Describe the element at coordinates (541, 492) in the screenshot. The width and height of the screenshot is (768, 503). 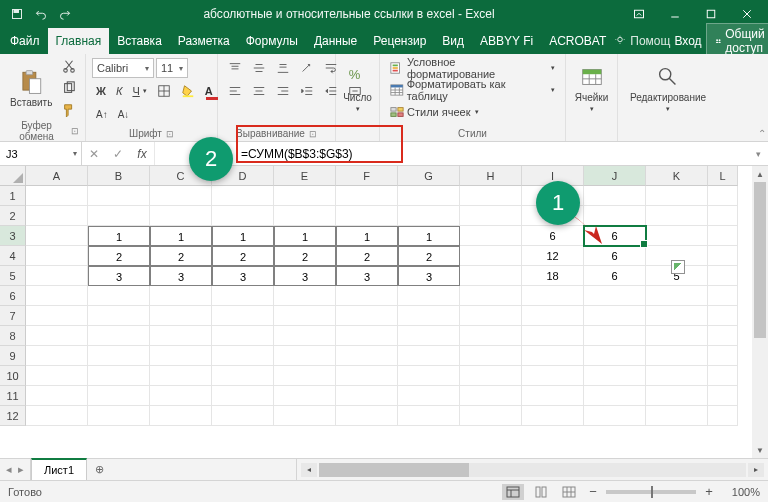
I see `page-layout-view-icon` at that location.